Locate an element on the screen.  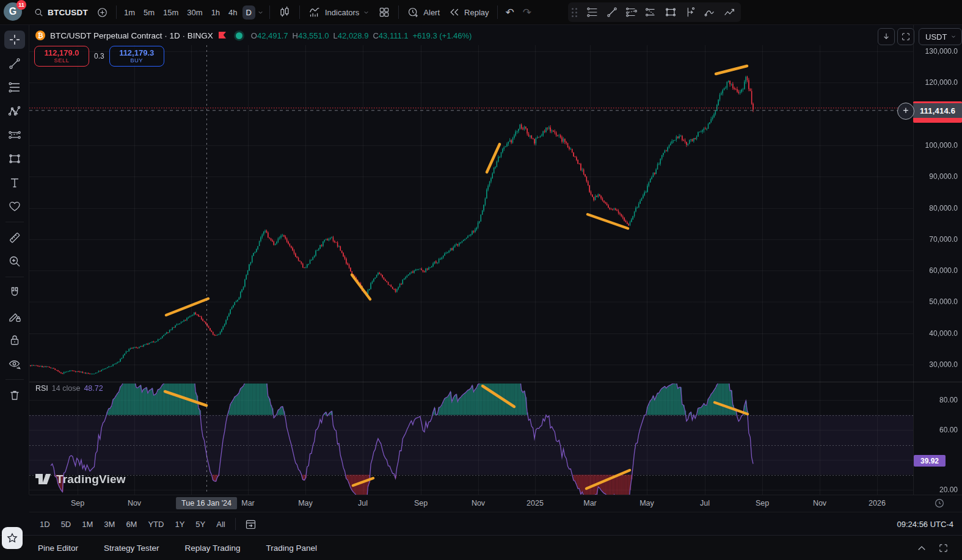
extended-line-tool-icon is located at coordinates (690, 12).